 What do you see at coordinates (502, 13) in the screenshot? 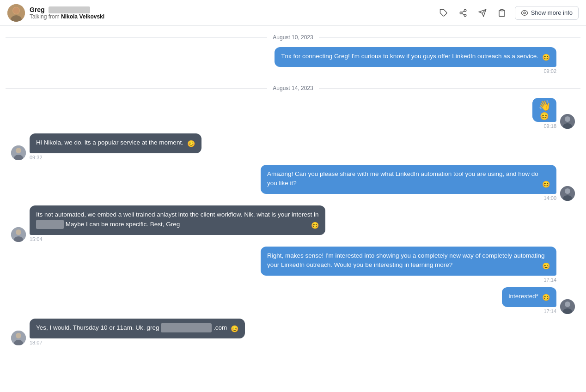
I see `clipboard-icon` at bounding box center [502, 13].